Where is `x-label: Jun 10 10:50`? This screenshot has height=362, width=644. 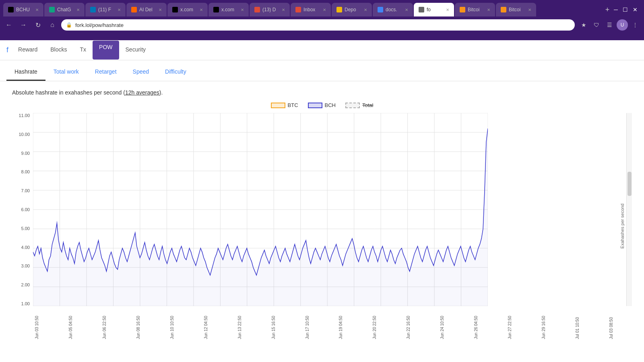 x-label: Jun 10 10:50 is located at coordinates (172, 323).